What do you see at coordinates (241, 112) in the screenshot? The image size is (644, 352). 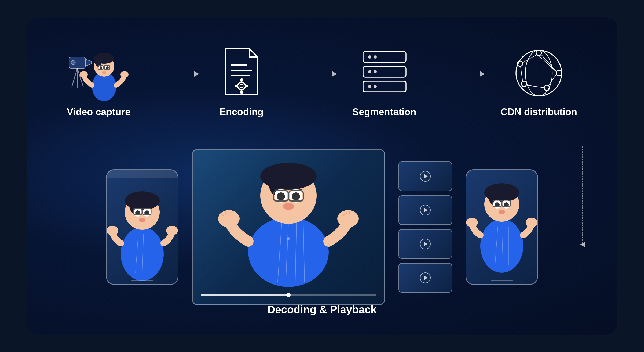 I see `encoding-label: Encoding` at bounding box center [241, 112].